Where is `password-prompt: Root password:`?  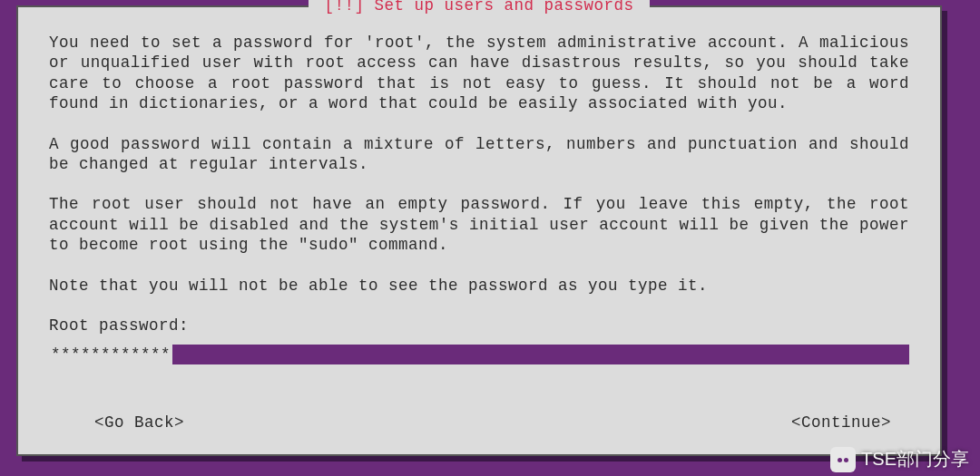 password-prompt: Root password: is located at coordinates (479, 325).